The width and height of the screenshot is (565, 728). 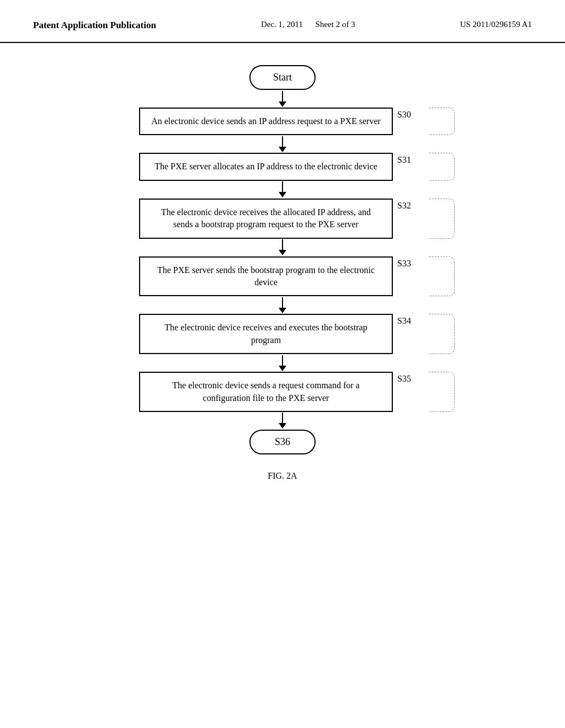 I want to click on step-S30-label: S30, so click(x=402, y=114).